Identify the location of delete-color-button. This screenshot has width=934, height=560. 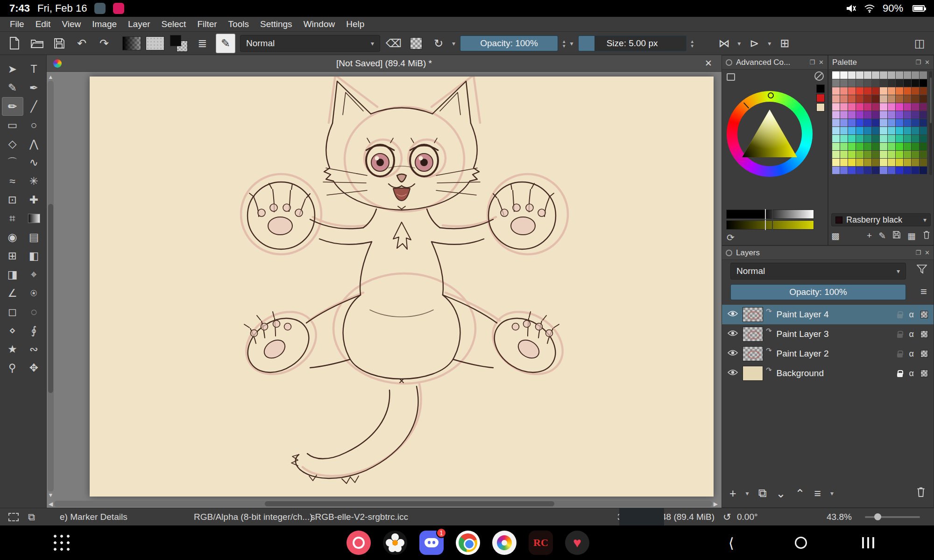
(927, 236).